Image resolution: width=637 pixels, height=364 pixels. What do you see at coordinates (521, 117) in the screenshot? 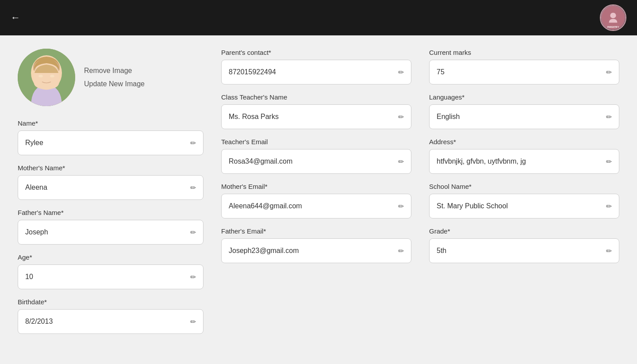
I see `field-value: English` at bounding box center [521, 117].